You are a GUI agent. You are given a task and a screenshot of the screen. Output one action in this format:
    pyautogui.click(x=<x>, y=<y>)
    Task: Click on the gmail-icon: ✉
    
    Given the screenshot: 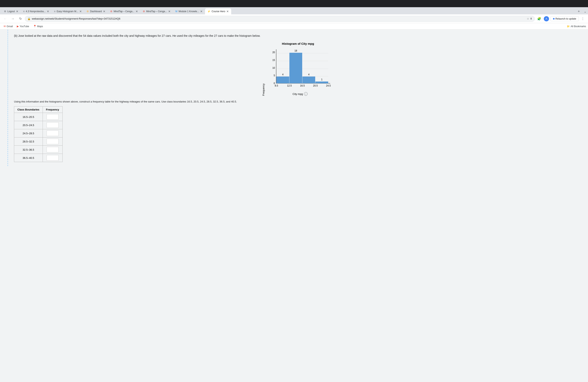 What is the action you would take?
    pyautogui.click(x=5, y=26)
    